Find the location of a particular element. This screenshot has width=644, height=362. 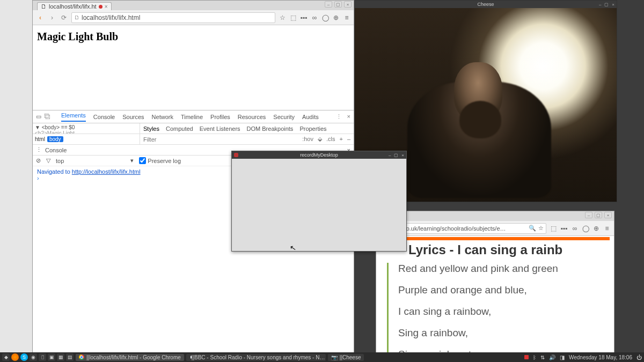

clear-console-icon: ⊘ is located at coordinates (39, 161).